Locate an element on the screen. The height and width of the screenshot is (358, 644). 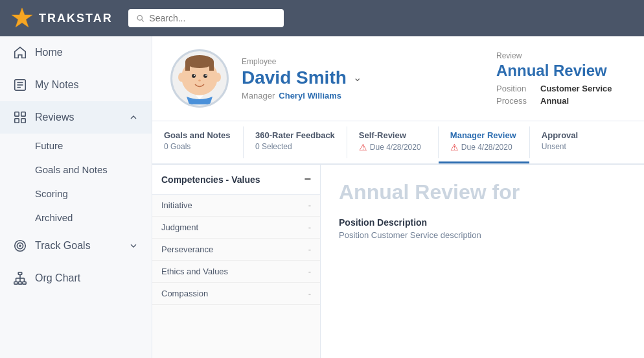
search-bar is located at coordinates (206, 18).